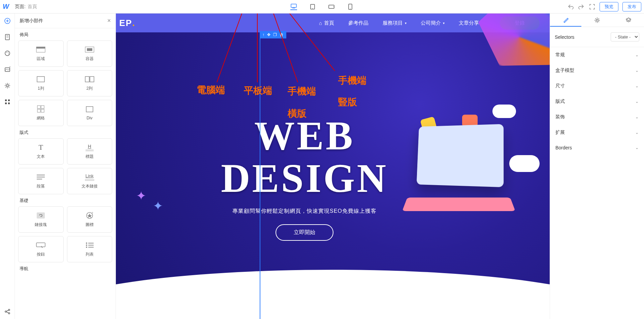 The width and height of the screenshot is (644, 319). Describe the element at coordinates (571, 7) in the screenshot. I see `undo-icon` at that location.